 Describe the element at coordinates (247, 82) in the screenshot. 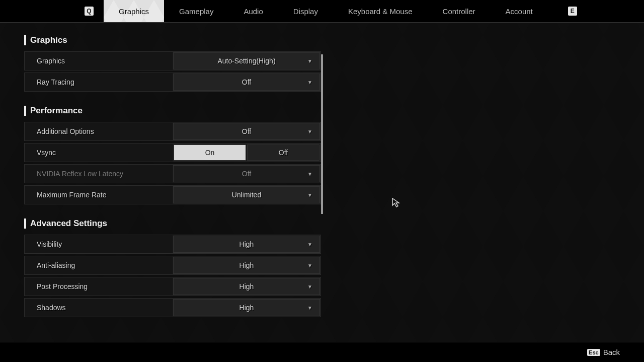

I see `value-ray-tracing: Off` at that location.